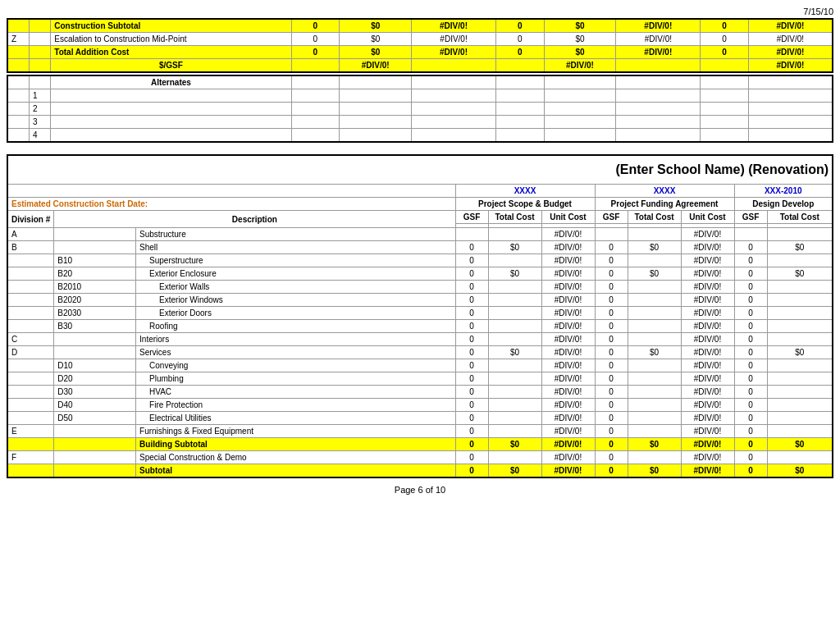  What do you see at coordinates (420, 108) in the screenshot?
I see `alternates-table: Alternates 1234` at bounding box center [420, 108].